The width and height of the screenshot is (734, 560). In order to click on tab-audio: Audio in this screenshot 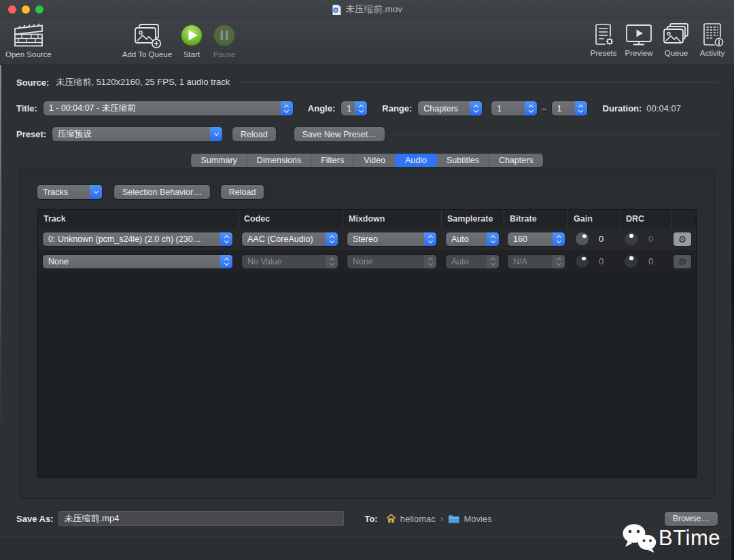, I will do `click(416, 160)`.